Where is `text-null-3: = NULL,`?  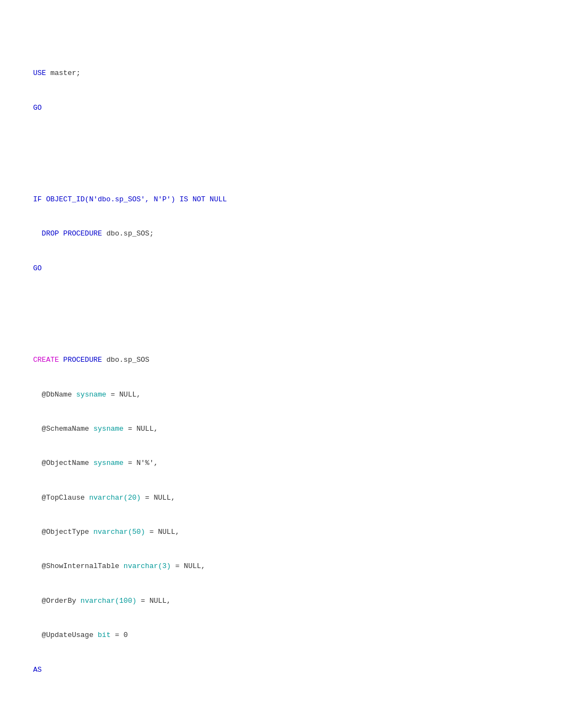 text-null-3: = NULL, is located at coordinates (158, 497).